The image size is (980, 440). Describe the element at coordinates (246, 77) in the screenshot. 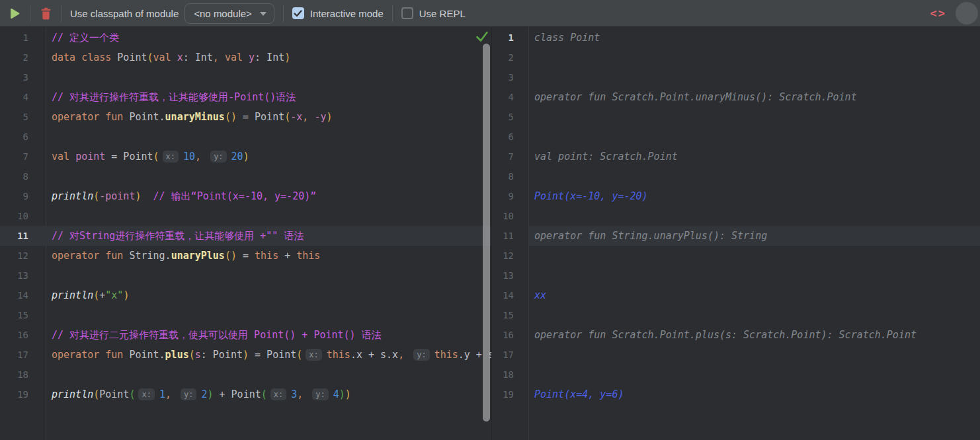

I see `code-line: 3` at that location.